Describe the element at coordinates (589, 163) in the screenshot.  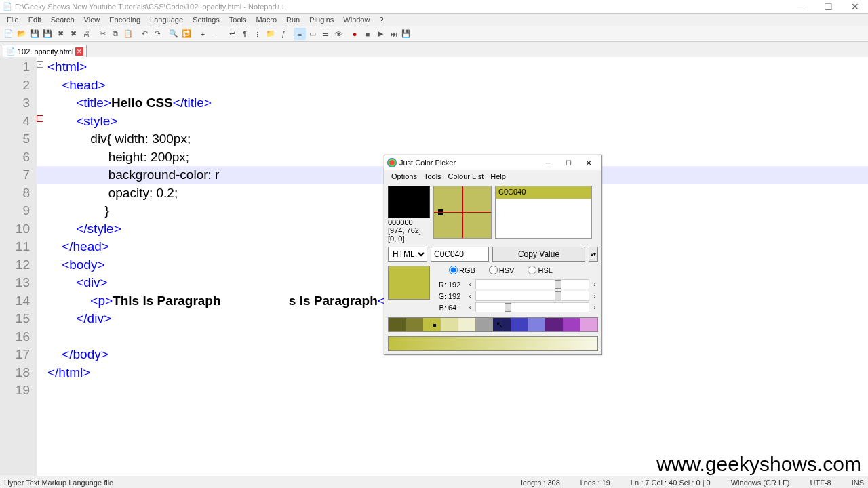
I see `picker-close-button: ✕` at that location.